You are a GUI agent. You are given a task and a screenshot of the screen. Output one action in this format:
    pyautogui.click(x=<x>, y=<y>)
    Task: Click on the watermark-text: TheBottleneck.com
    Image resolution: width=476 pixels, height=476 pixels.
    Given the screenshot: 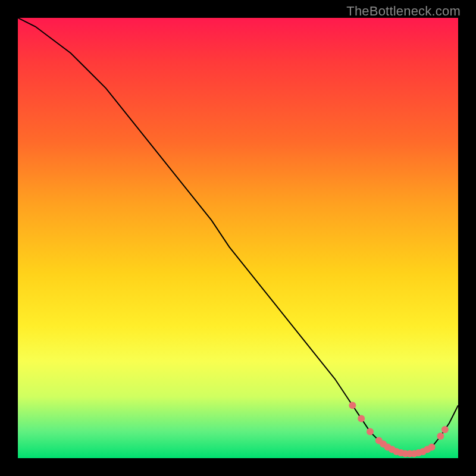 What is the action you would take?
    pyautogui.click(x=403, y=11)
    